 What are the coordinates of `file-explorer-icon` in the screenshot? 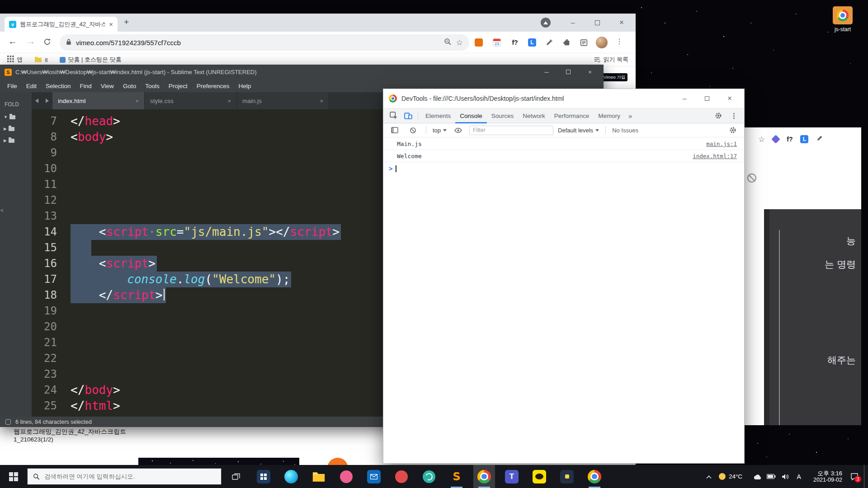 It's located at (319, 476).